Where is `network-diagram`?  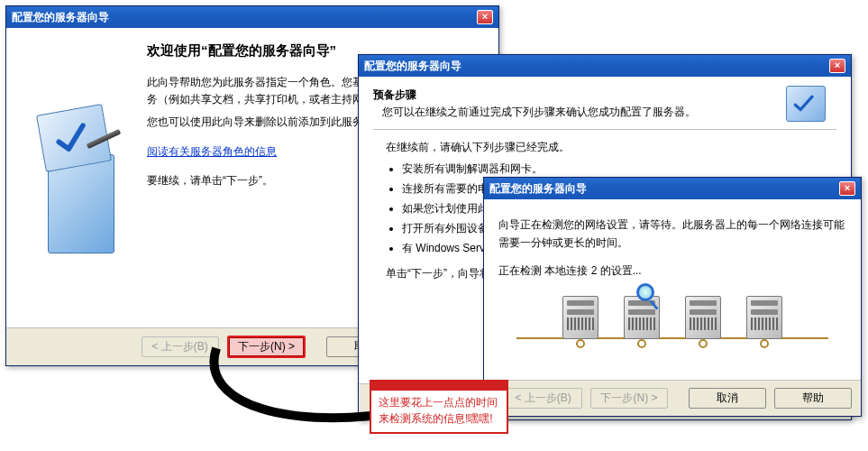 network-diagram is located at coordinates (672, 319).